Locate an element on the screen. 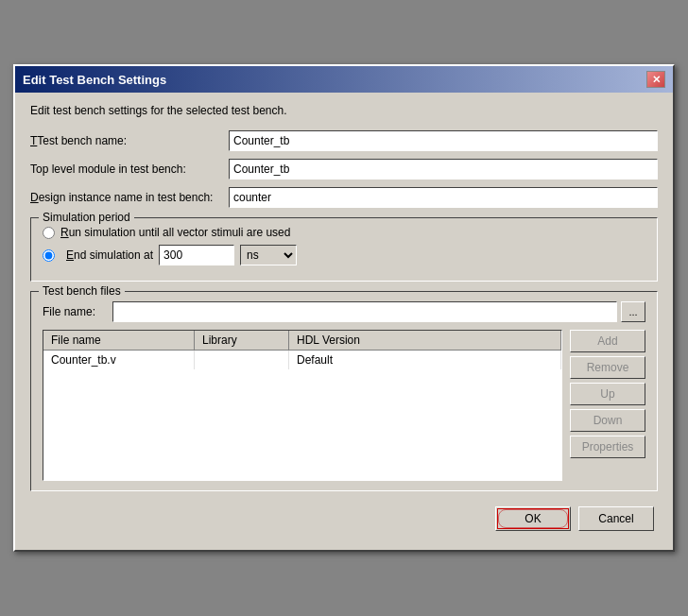 The width and height of the screenshot is (688, 616). file-name-input is located at coordinates (365, 312).